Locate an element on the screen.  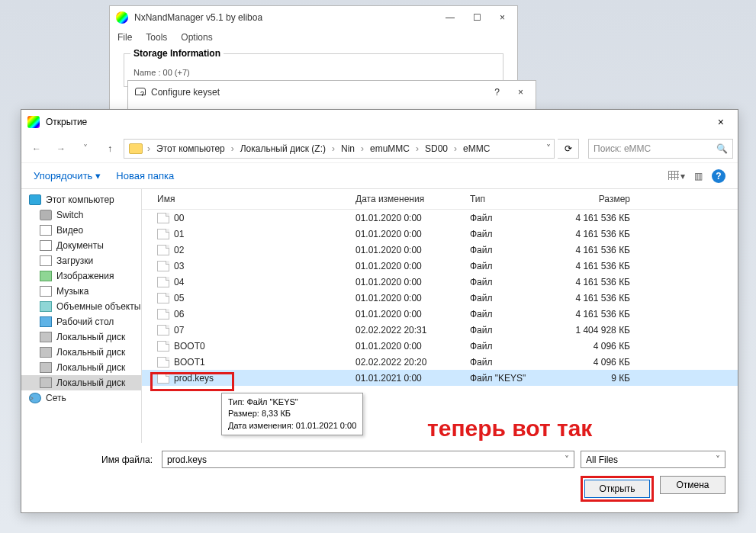
filename-input: prod.keys ˅ is located at coordinates (368, 459).